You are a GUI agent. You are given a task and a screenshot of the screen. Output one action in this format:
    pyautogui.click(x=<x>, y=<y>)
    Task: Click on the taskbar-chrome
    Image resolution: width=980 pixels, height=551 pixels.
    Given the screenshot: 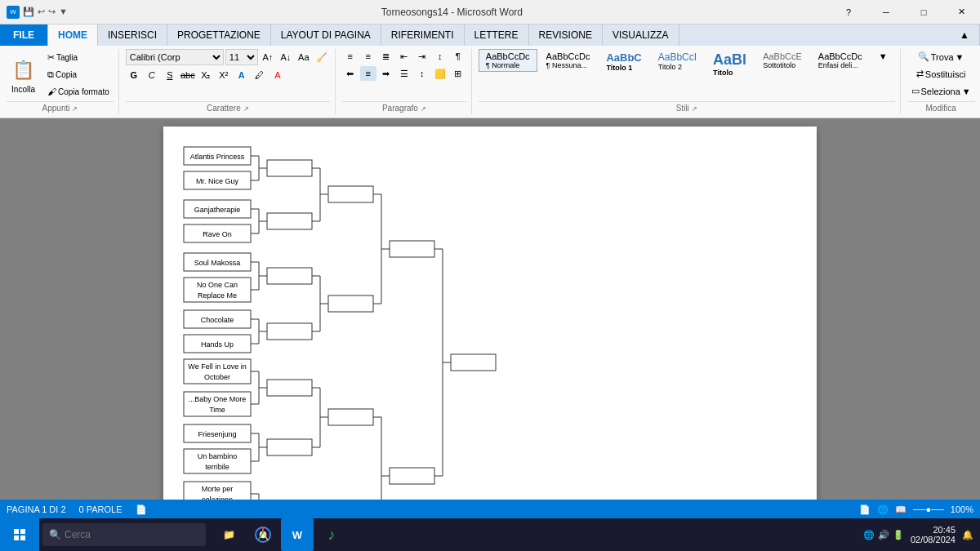 What is the action you would take?
    pyautogui.click(x=263, y=535)
    